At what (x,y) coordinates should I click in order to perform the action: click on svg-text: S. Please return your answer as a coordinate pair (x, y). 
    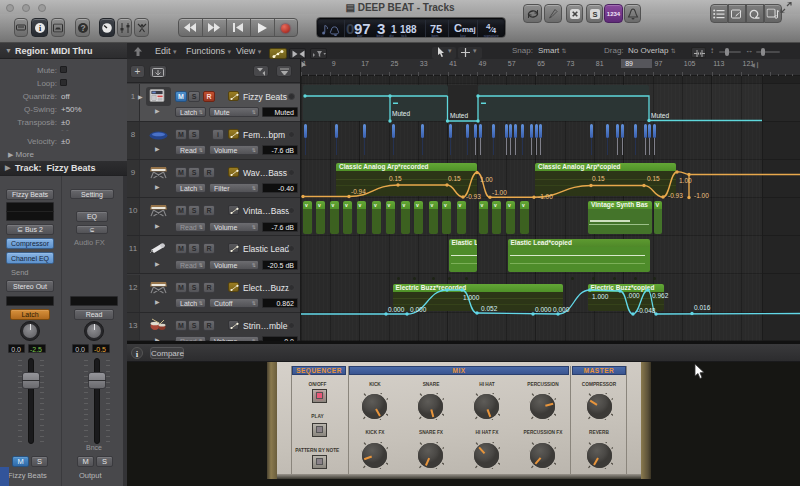
    Looking at the image, I should click on (594, 14).